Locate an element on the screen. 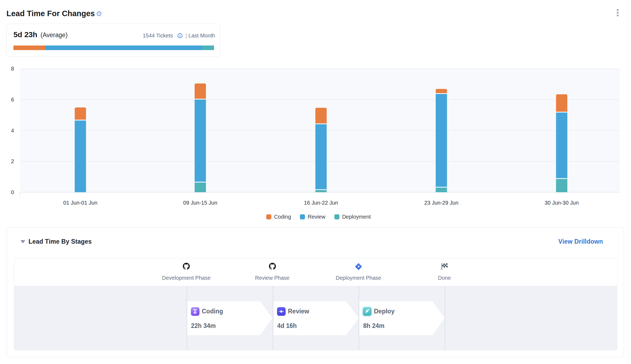  svg-text: 8 is located at coordinates (12, 69).